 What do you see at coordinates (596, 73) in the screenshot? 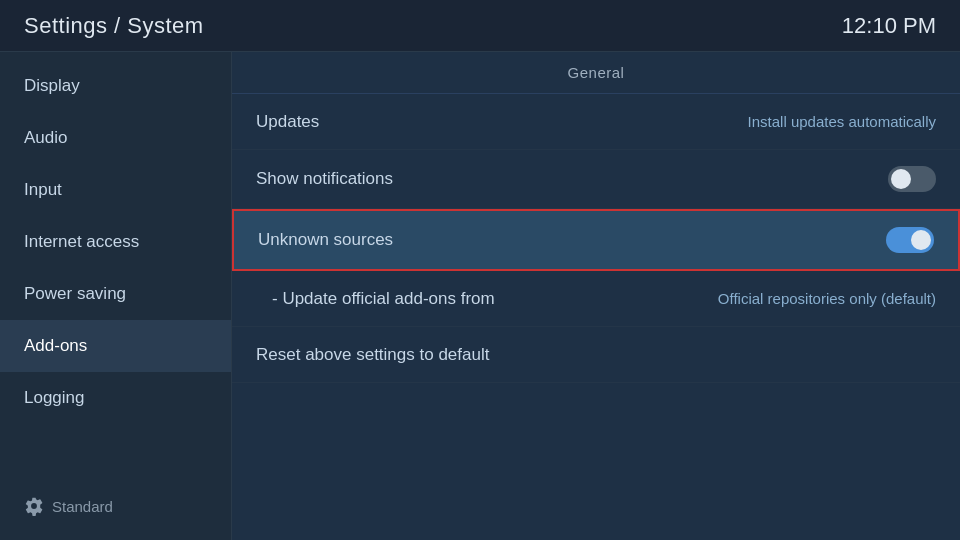
I see `section-header: General` at bounding box center [596, 73].